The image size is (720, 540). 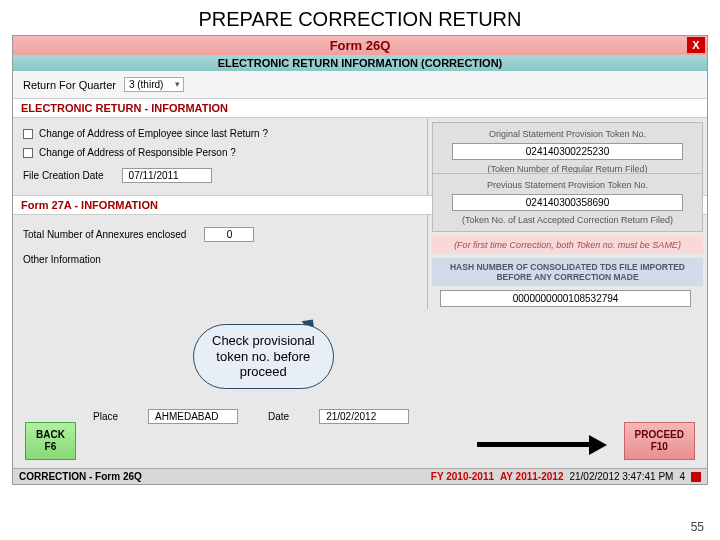 What do you see at coordinates (264, 372) in the screenshot?
I see `callout-line3: proceed` at bounding box center [264, 372].